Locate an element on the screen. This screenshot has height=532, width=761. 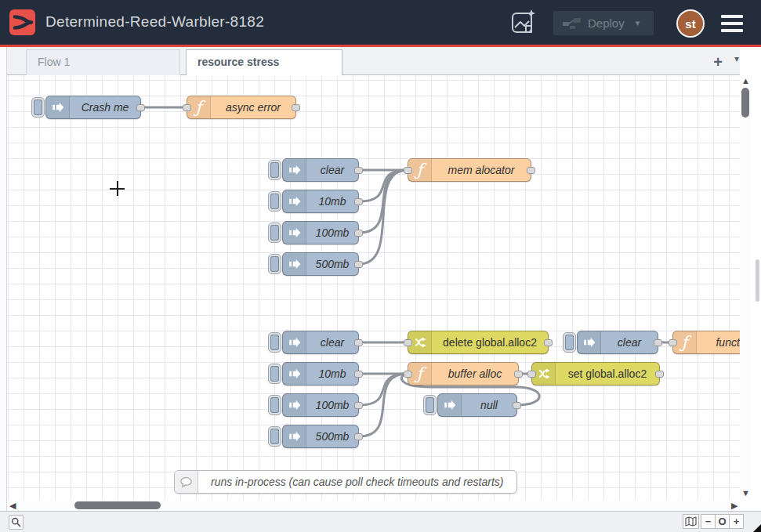
node-comment-node: runs in-process (can cause poll check ti… is located at coordinates (346, 482).